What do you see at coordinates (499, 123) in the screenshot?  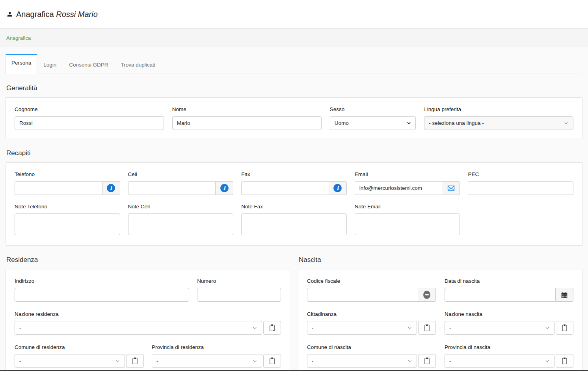 I see `lingua-preferita-select: - seleziona una lingua -` at bounding box center [499, 123].